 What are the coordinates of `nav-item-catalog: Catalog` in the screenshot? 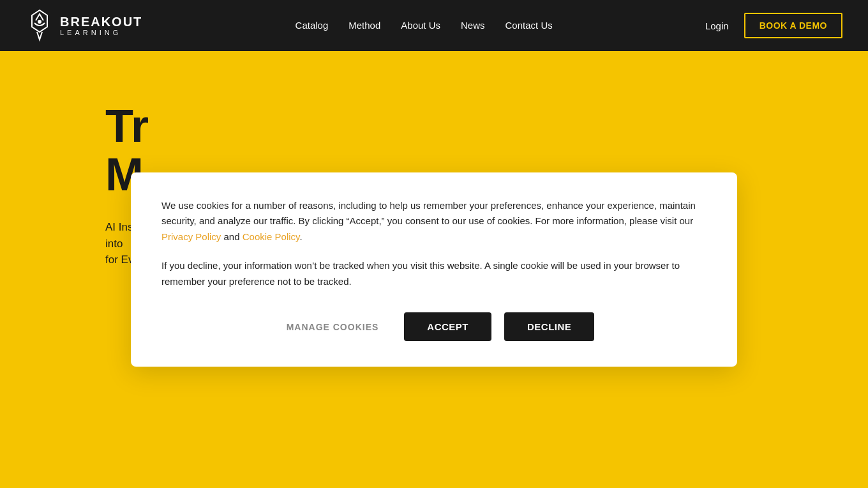 It's located at (312, 26).